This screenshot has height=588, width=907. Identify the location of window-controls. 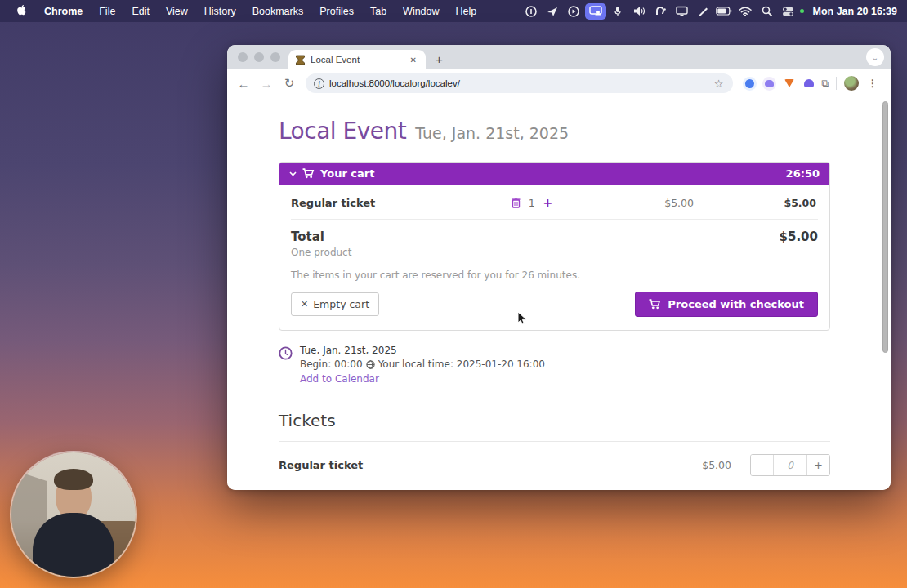
(258, 60).